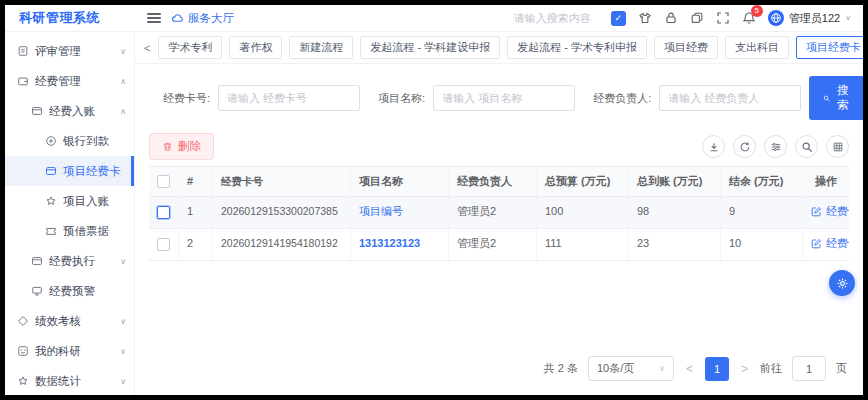 The image size is (868, 400). I want to click on fullscreen-icon, so click(723, 18).